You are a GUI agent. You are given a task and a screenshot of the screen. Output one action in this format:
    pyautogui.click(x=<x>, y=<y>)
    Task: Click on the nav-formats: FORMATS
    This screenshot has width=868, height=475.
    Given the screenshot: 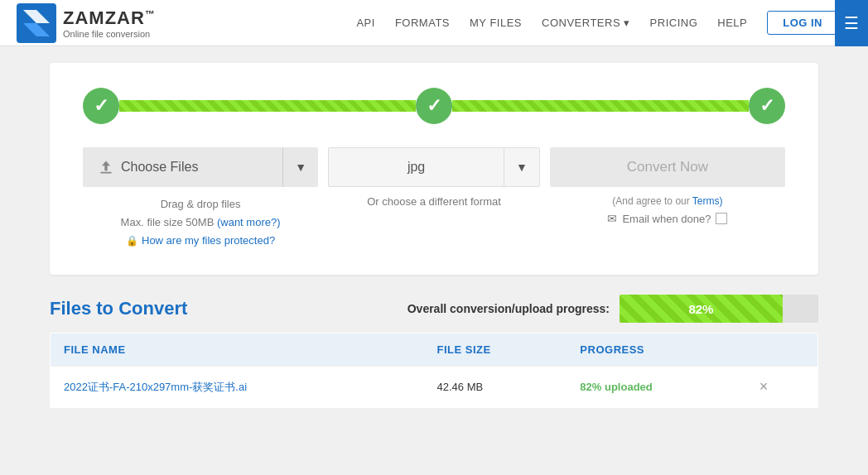 What is the action you would take?
    pyautogui.click(x=422, y=23)
    